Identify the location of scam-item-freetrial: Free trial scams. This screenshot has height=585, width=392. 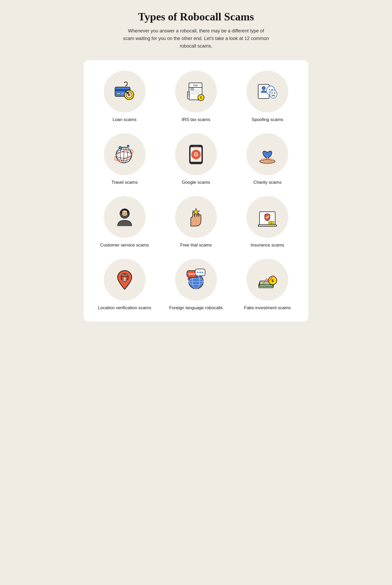
(196, 222).